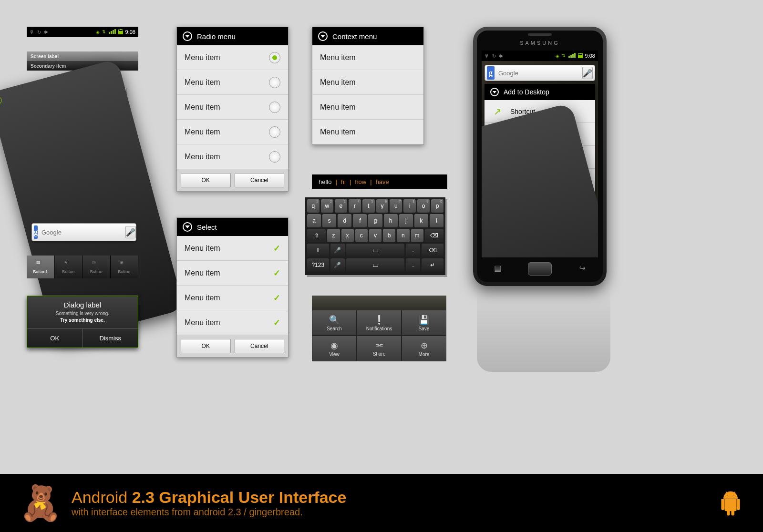  Describe the element at coordinates (413, 250) in the screenshot. I see `key-period: .` at that location.